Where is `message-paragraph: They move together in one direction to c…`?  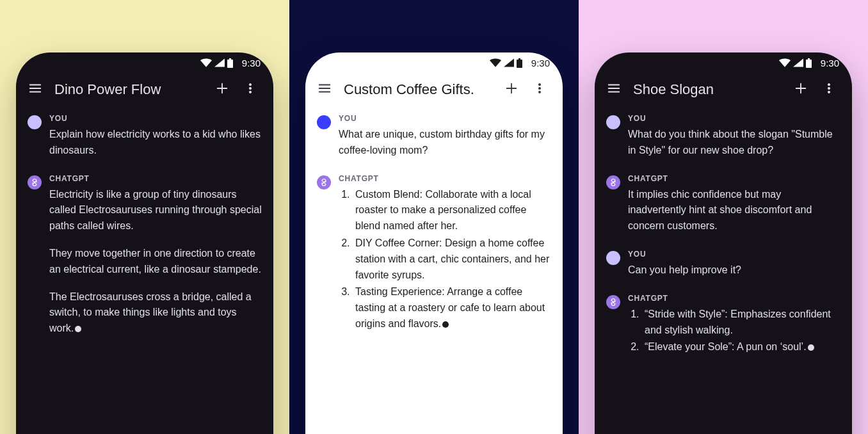
message-paragraph: They move together in one direction to c… is located at coordinates (156, 262).